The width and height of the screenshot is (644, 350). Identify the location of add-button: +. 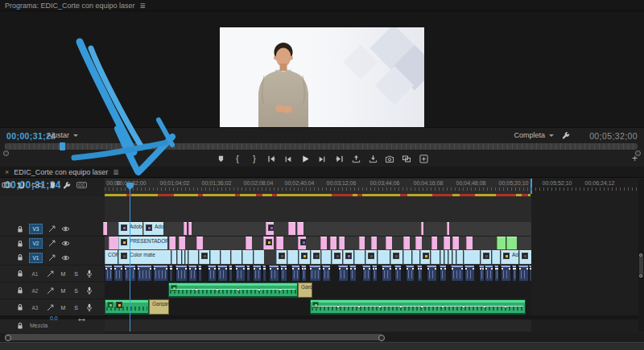
(634, 159).